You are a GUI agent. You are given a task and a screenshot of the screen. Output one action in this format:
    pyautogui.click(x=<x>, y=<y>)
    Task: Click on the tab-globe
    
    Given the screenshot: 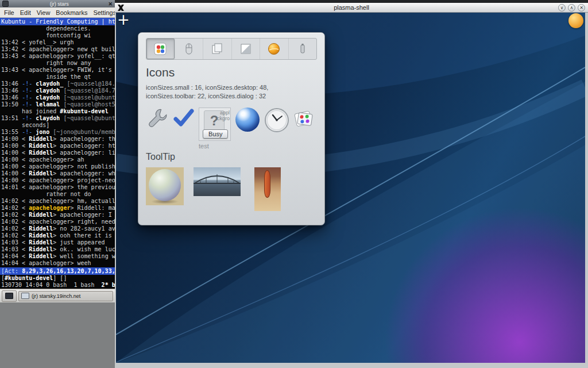 What is the action you would take?
    pyautogui.click(x=274, y=49)
    